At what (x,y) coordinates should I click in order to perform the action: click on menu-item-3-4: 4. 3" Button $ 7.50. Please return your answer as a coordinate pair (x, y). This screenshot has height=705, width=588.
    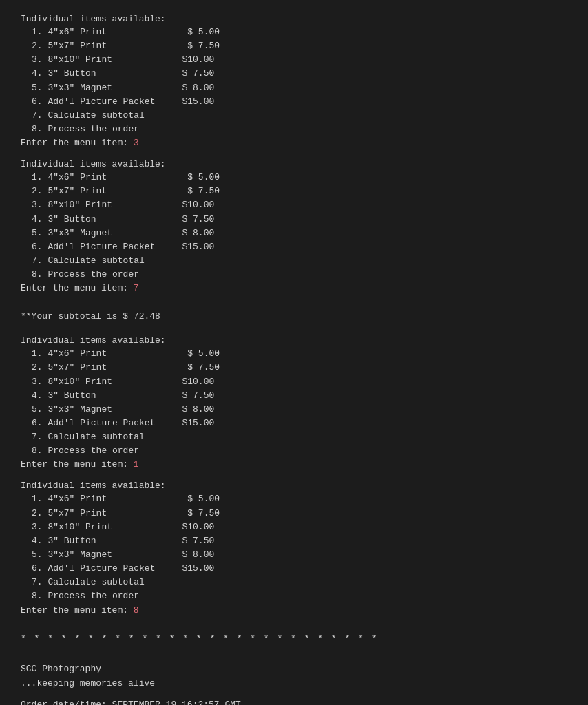
    Looking at the image, I should click on (294, 396).